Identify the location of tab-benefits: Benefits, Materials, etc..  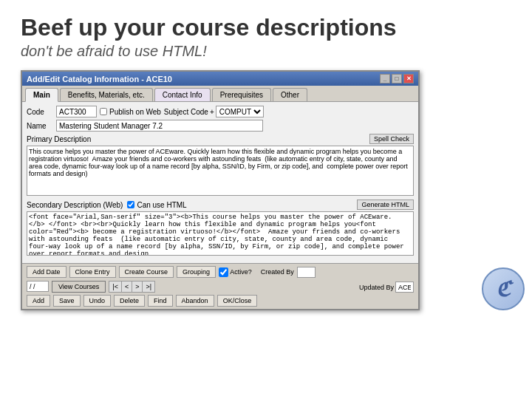
(106, 95).